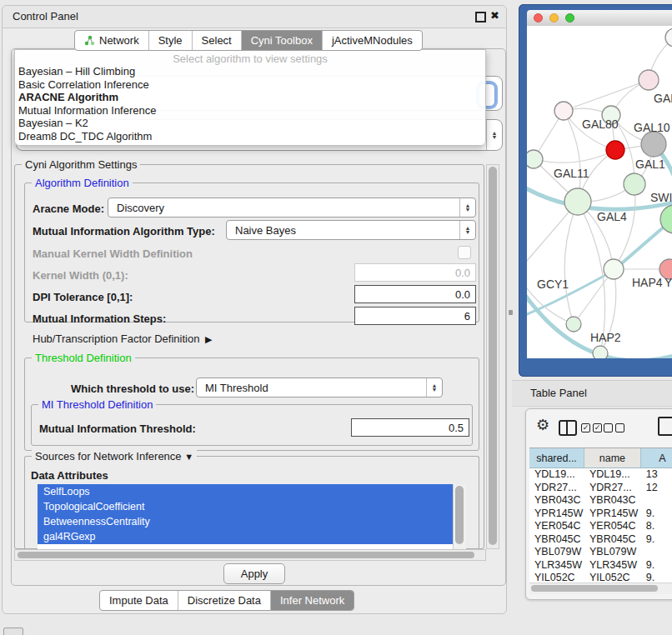 This screenshot has height=635, width=672. What do you see at coordinates (592, 393) in the screenshot?
I see `table-panel-titlebar: Table Panel` at bounding box center [592, 393].